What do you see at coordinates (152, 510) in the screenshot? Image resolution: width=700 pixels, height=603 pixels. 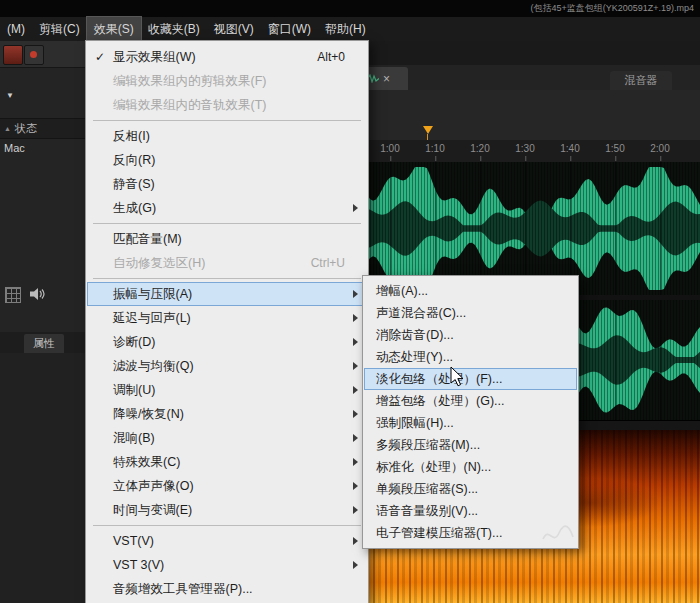 I see `menu-item-label: 时间与变调(E)` at bounding box center [152, 510].